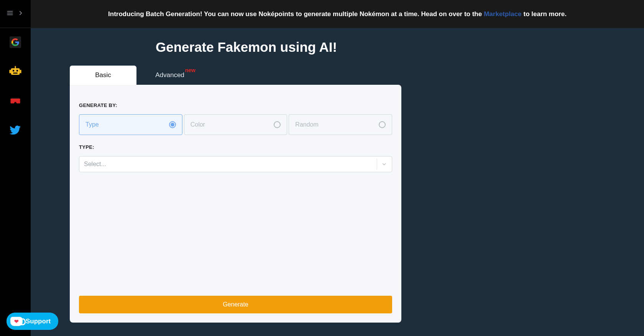 The image size is (644, 336). What do you see at coordinates (15, 71) in the screenshot?
I see `robot-icon` at bounding box center [15, 71].